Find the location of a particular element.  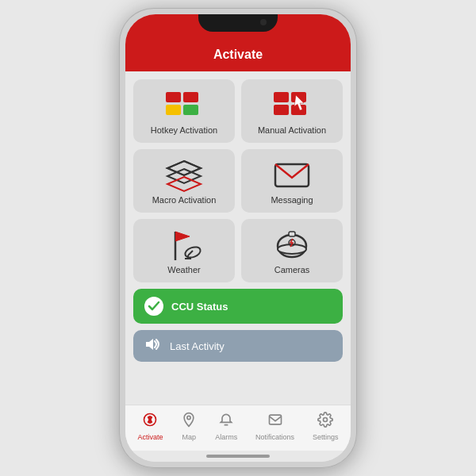

cameras-label: Cameras is located at coordinates (292, 270).